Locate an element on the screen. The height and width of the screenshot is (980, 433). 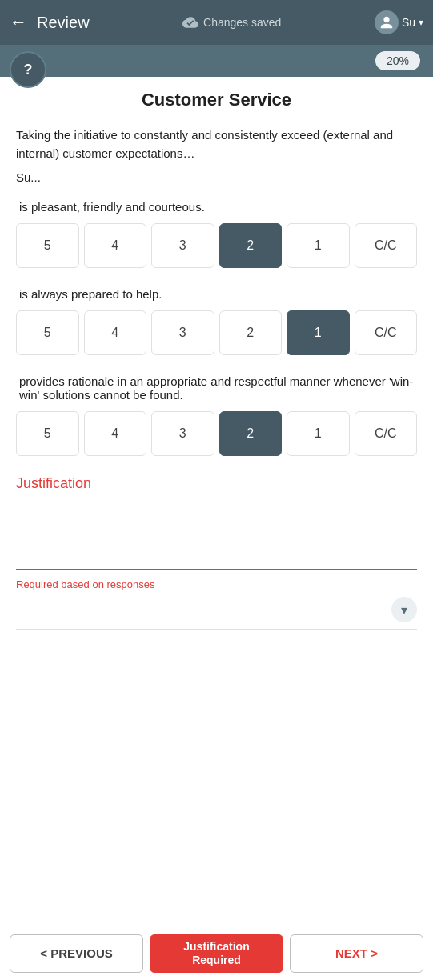
section-title: Customer Service is located at coordinates (216, 100).